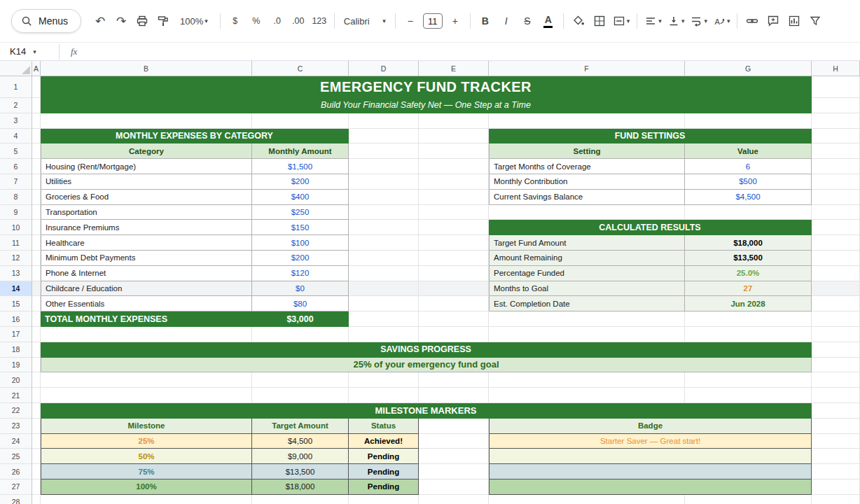  I want to click on row-header: 18, so click(16, 350).